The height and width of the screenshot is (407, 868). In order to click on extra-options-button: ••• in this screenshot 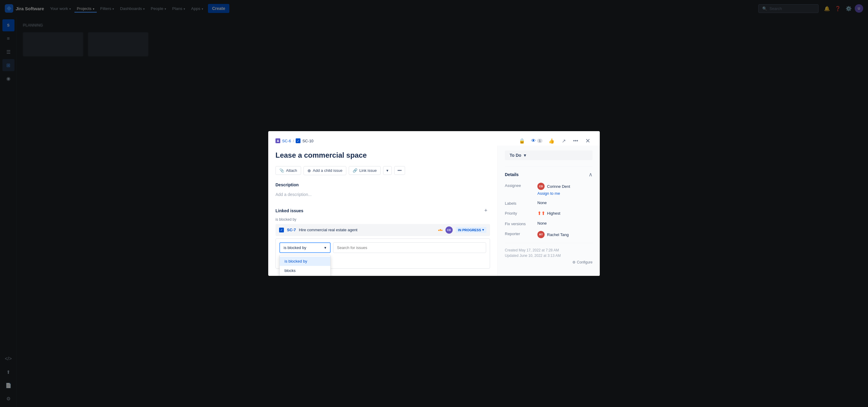, I will do `click(400, 170)`.